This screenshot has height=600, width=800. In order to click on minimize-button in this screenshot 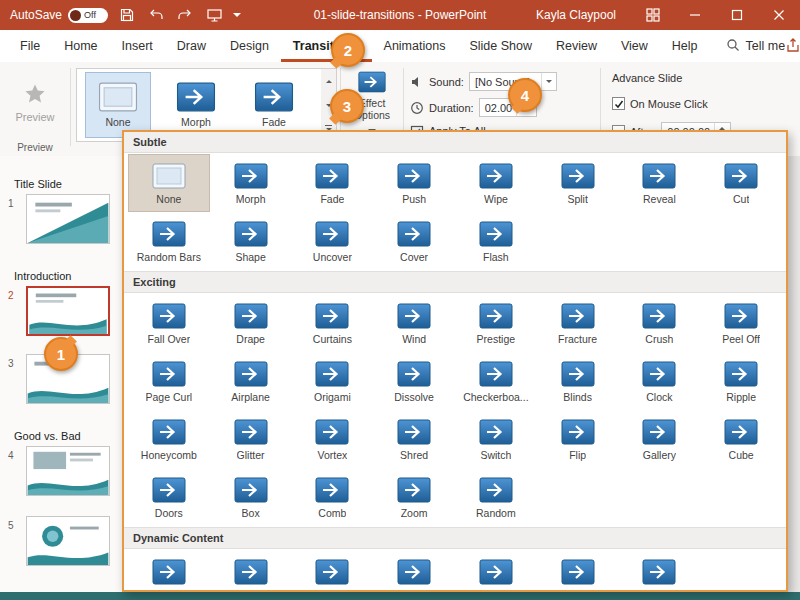, I will do `click(695, 15)`.